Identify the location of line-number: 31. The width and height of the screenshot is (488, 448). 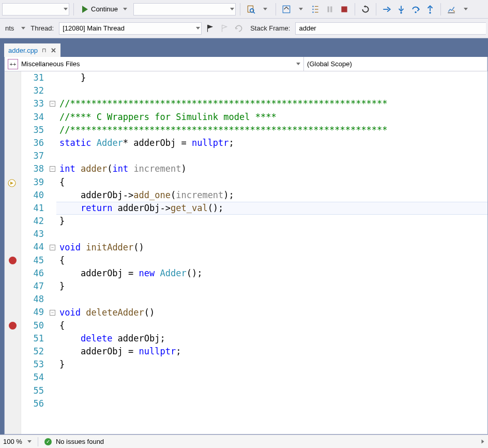
(33, 78).